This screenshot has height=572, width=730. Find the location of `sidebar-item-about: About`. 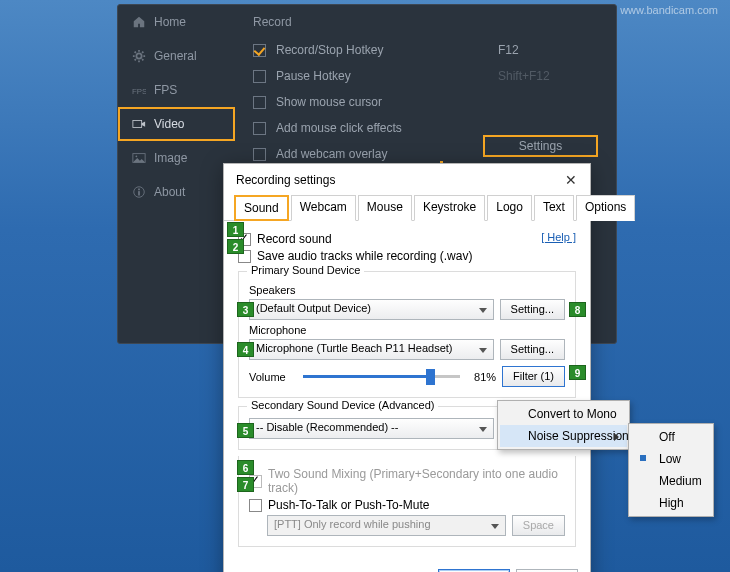

sidebar-item-about: About is located at coordinates (176, 192).